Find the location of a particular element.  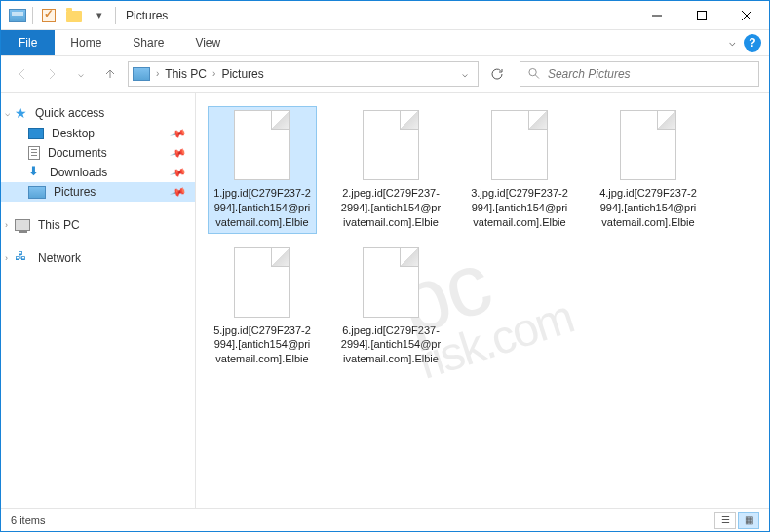

sidebar-item-label: Desktop is located at coordinates (73, 133).